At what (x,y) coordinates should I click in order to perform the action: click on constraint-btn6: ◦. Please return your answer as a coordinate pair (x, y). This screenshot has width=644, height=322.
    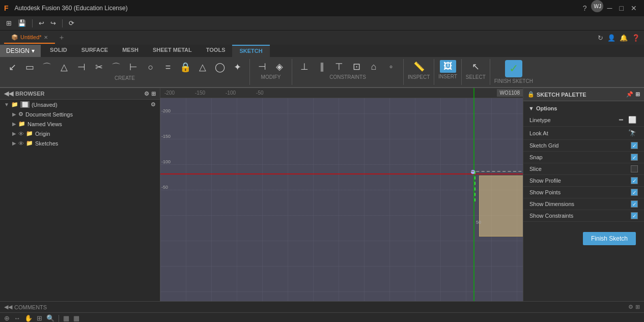
    Looking at the image, I should click on (391, 67).